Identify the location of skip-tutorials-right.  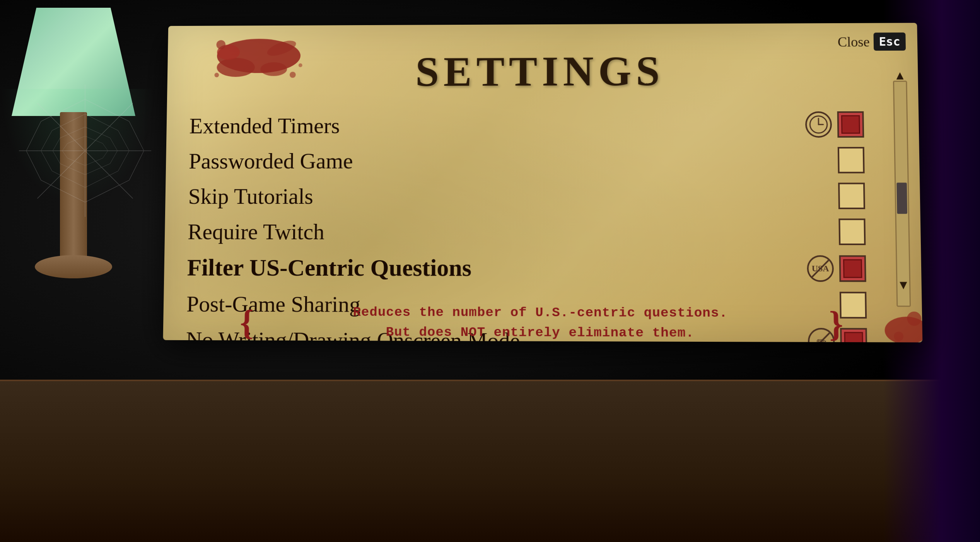
(852, 196).